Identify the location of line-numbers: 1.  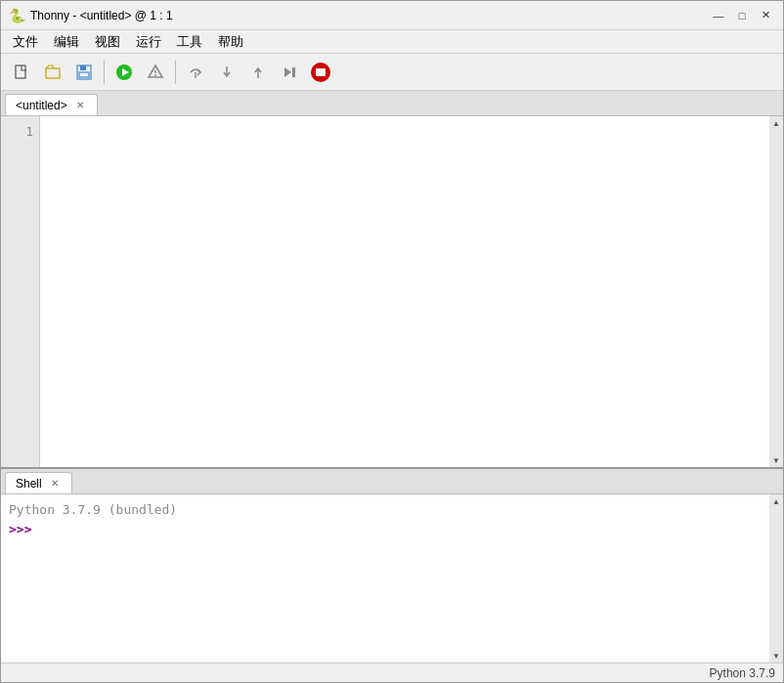
(21, 291).